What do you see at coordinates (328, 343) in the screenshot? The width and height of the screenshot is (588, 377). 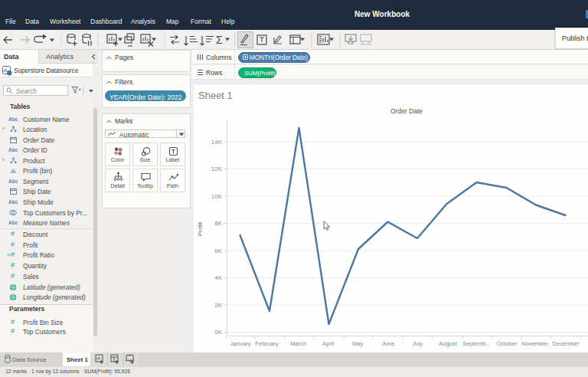 I see `svg-text: April` at bounding box center [328, 343].